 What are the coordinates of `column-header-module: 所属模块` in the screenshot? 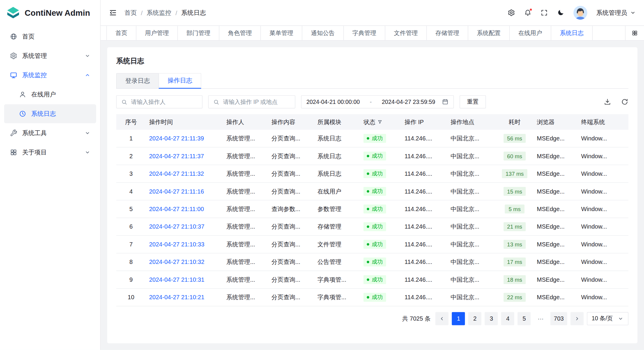 It's located at (337, 122).